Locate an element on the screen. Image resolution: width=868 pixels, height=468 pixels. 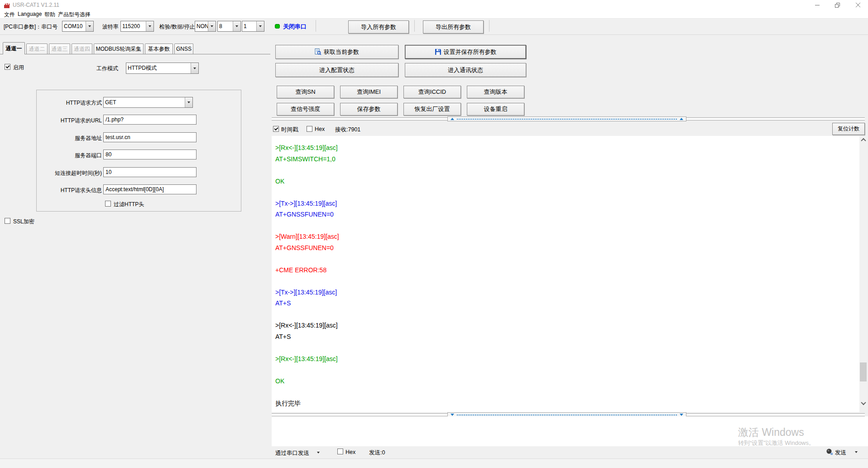
enter-config-button: 进入配置状态 is located at coordinates (337, 70).